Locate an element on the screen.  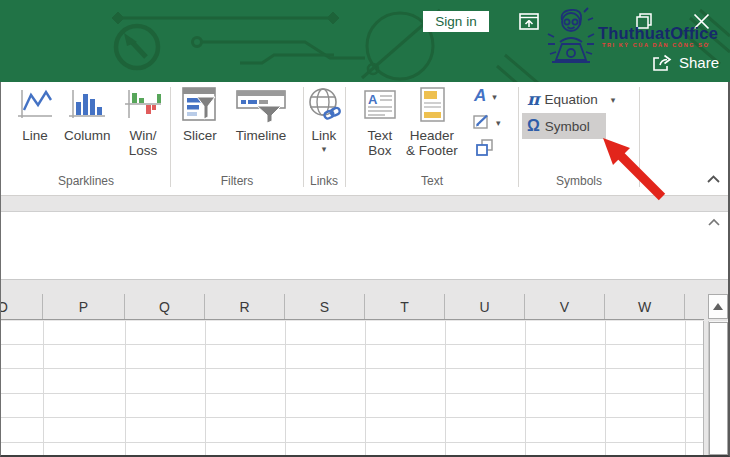
ribbon-collapse-chevron is located at coordinates (714, 179).